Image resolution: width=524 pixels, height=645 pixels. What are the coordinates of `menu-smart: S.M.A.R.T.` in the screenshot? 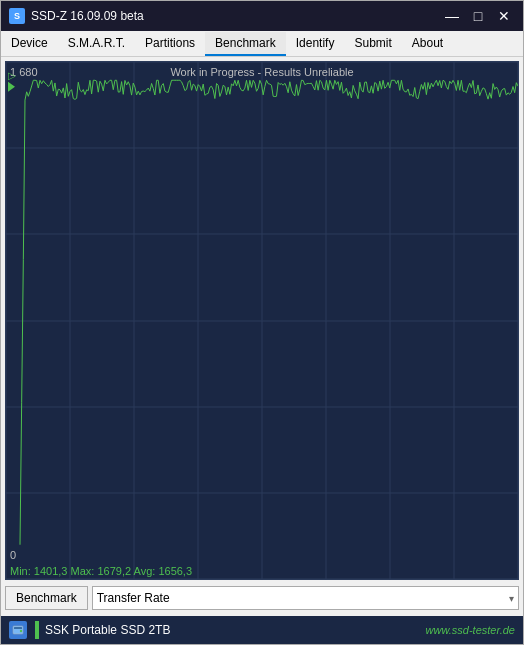 It's located at (96, 44).